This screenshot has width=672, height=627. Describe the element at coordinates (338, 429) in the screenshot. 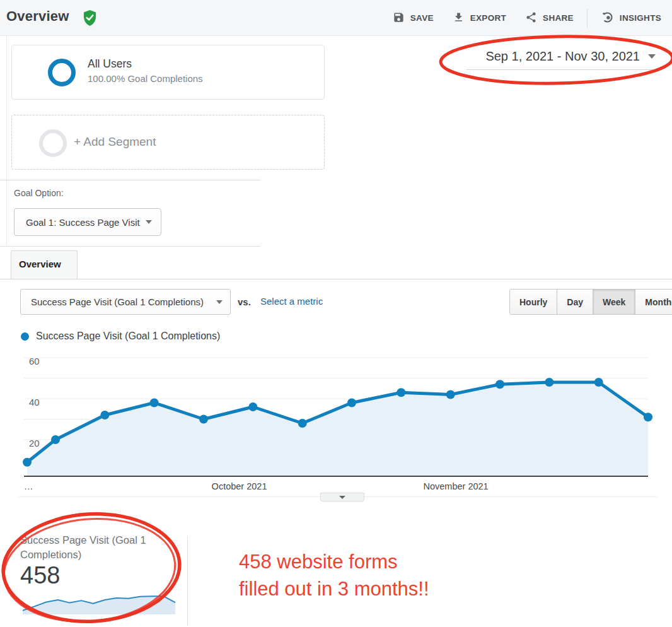

I see `chart-area-fill` at that location.